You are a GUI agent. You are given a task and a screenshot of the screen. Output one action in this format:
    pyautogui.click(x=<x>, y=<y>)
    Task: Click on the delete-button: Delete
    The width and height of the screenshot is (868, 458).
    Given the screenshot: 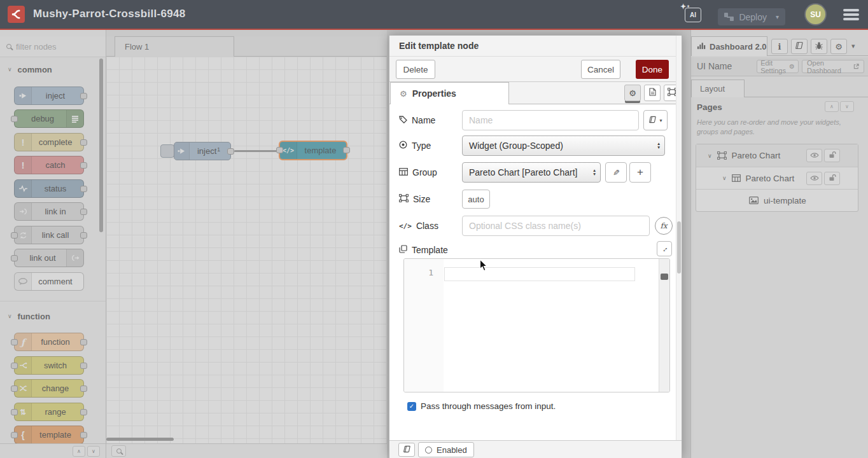 What is the action you would take?
    pyautogui.click(x=416, y=69)
    